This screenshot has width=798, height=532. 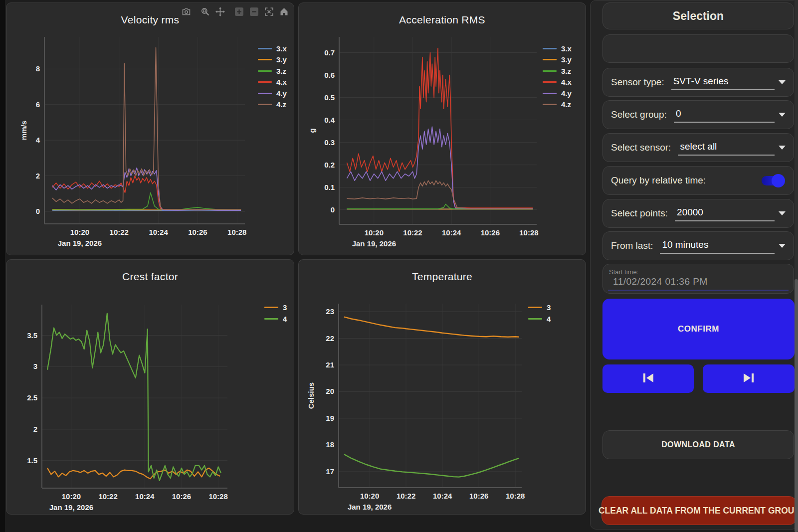 I want to click on select-points-label: Select points:, so click(x=639, y=213).